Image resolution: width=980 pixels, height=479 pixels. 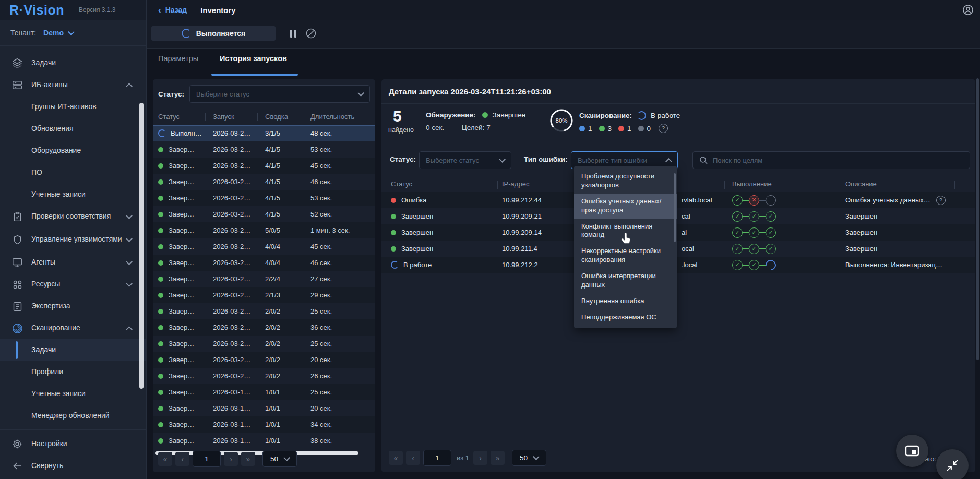 I want to click on sidebar-item-8: Управление уязвимостями, so click(x=73, y=239).